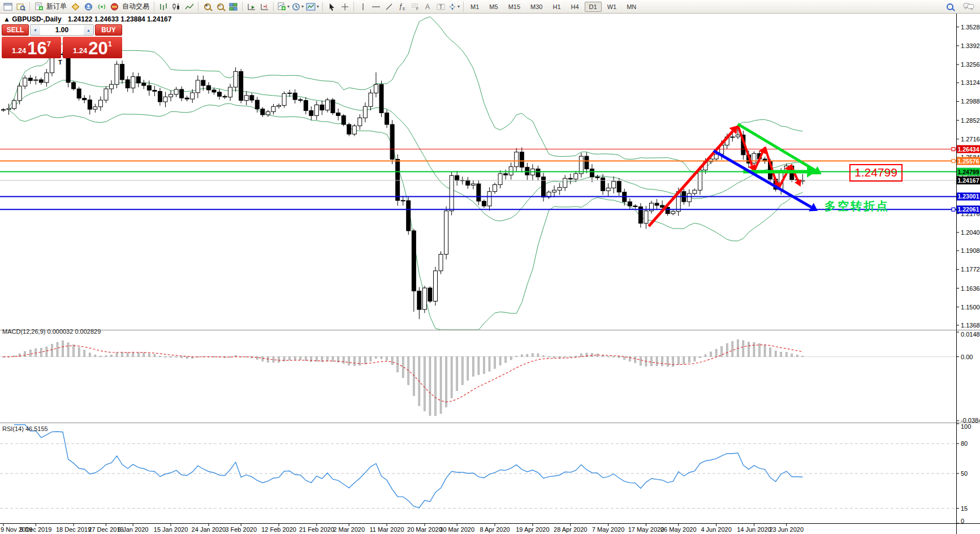 This screenshot has height=534, width=980. What do you see at coordinates (331, 7) in the screenshot?
I see `cursor-icon` at bounding box center [331, 7].